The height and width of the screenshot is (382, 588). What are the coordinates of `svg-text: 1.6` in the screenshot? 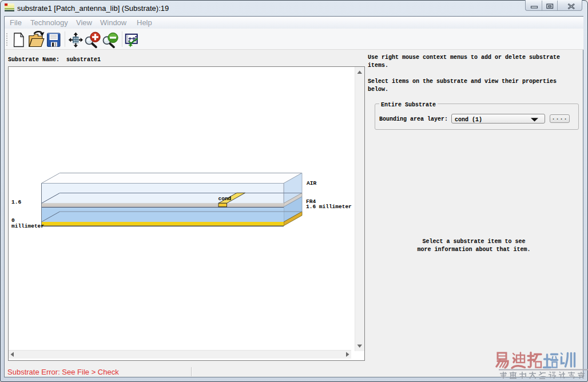 It's located at (16, 202).